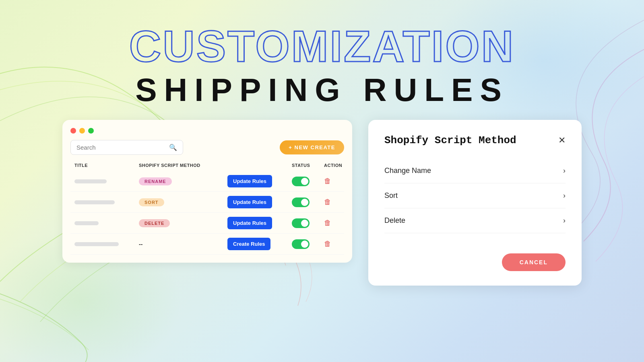 This screenshot has width=644, height=362. What do you see at coordinates (207, 147) in the screenshot?
I see `table-header-bar: 🔍 + NEW CREATE` at bounding box center [207, 147].